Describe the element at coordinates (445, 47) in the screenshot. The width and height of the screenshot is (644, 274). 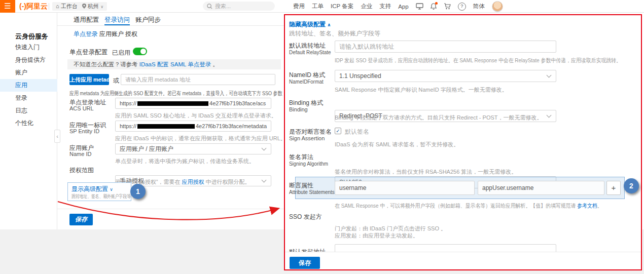
I see `relay-state-input` at that location.